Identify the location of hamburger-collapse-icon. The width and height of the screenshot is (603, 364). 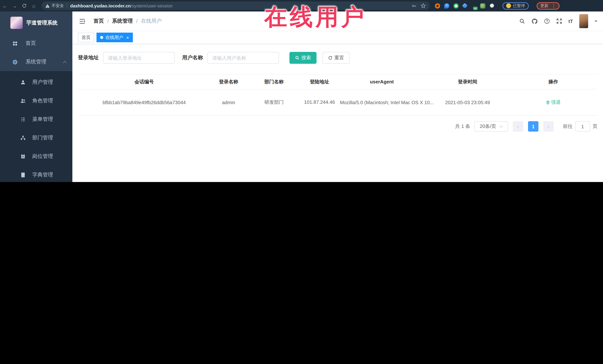
(82, 21).